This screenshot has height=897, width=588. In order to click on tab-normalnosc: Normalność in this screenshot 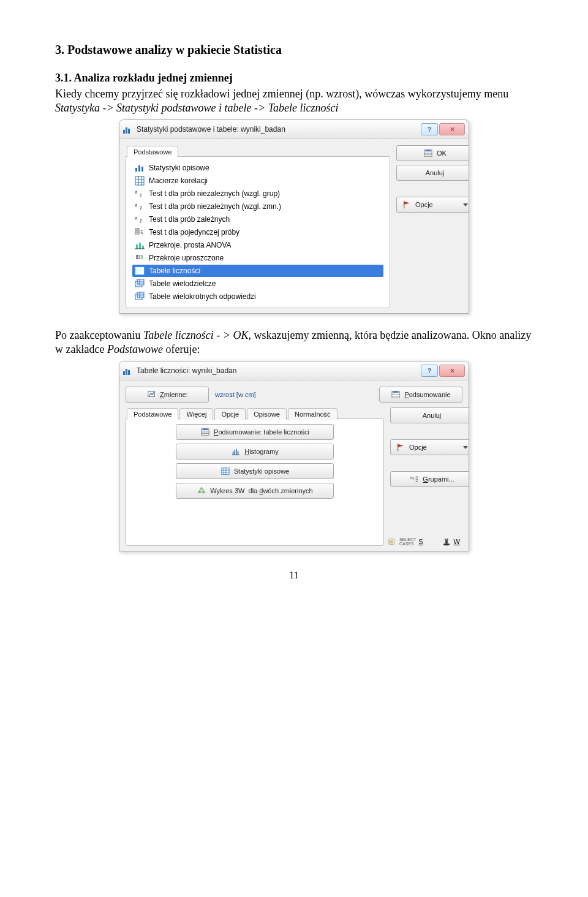, I will do `click(312, 414)`.